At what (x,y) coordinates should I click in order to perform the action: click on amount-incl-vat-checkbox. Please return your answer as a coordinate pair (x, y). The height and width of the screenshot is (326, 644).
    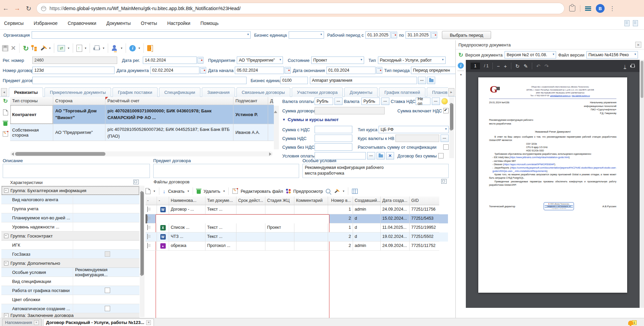
    Looking at the image, I should click on (446, 111).